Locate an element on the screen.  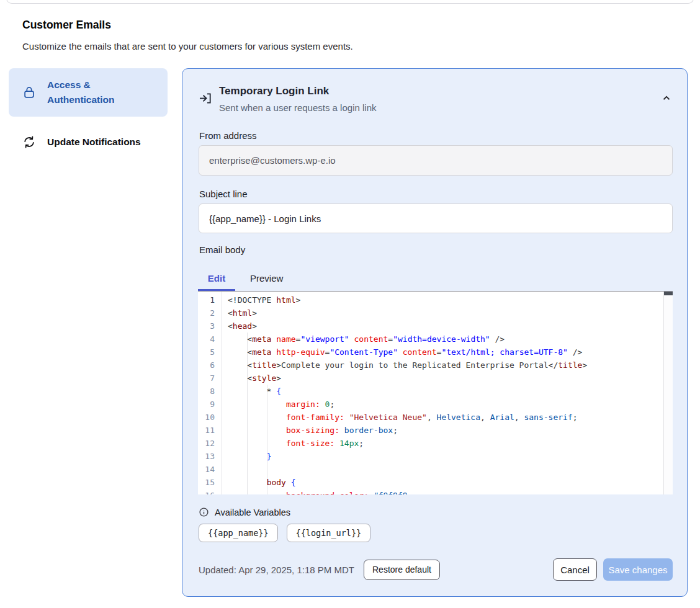
from-address-label: From address is located at coordinates (228, 135).